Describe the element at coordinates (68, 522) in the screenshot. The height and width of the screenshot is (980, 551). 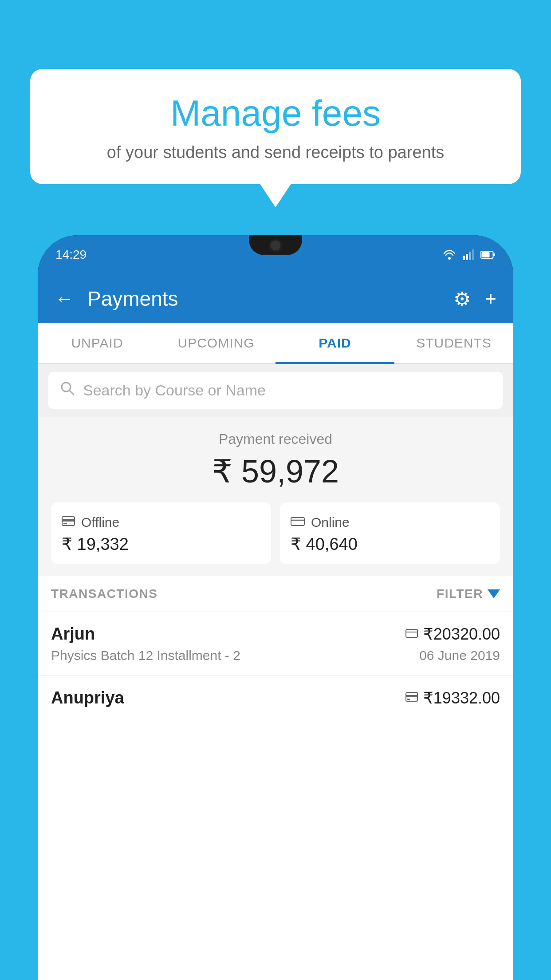
I see `offline-icon` at that location.